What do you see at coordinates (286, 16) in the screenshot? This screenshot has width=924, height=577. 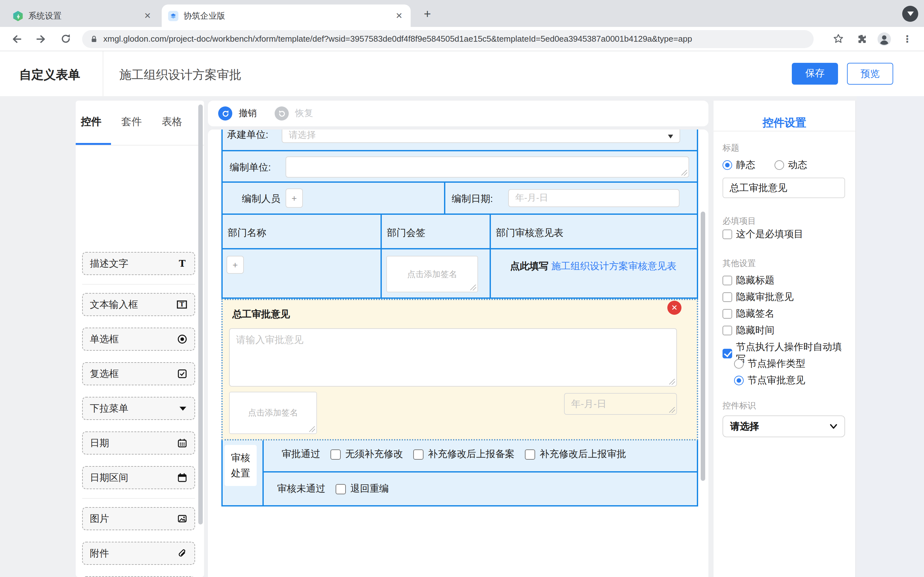 I see `tab-title: 协筑企业版` at bounding box center [286, 16].